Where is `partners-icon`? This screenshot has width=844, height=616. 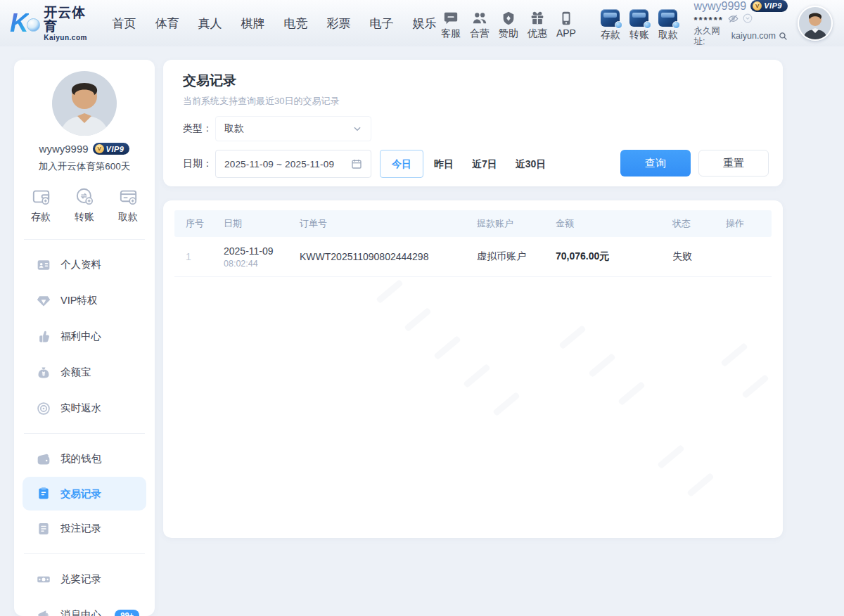 partners-icon is located at coordinates (480, 16).